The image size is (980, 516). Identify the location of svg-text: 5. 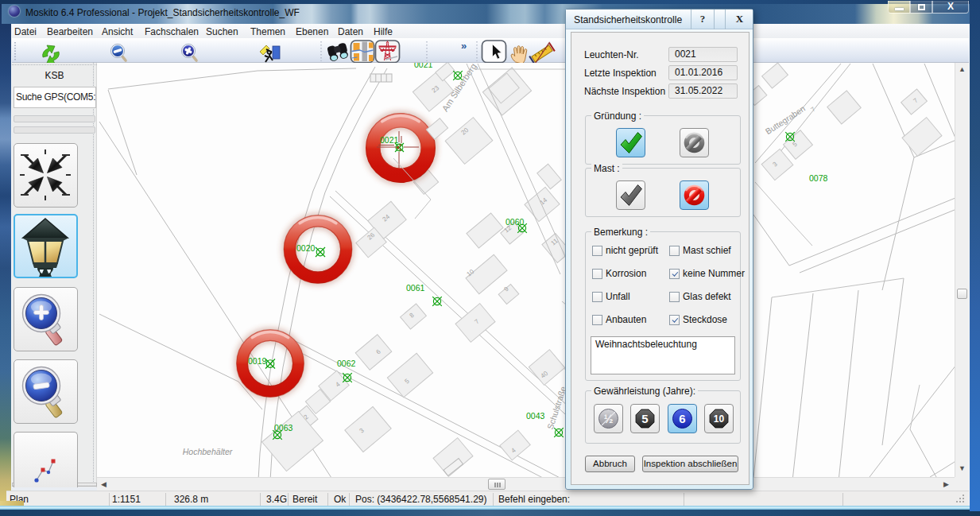
(645, 418).